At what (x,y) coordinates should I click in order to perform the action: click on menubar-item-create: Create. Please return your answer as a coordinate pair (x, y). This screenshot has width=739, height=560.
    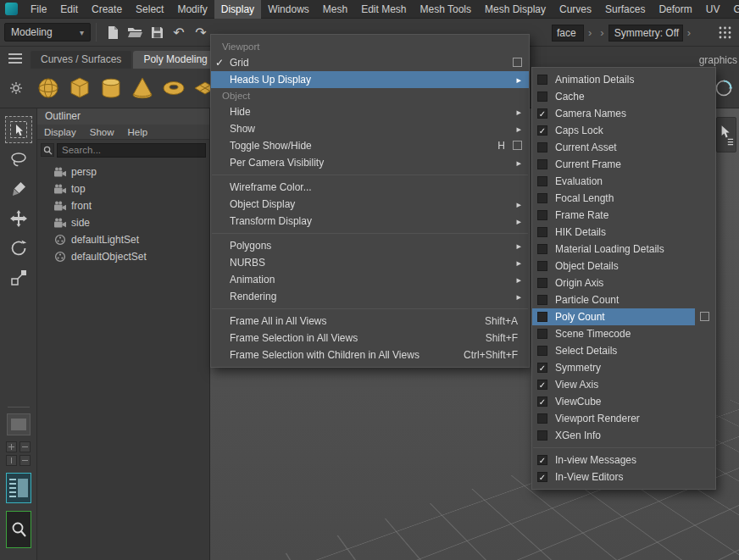
    Looking at the image, I should click on (107, 9).